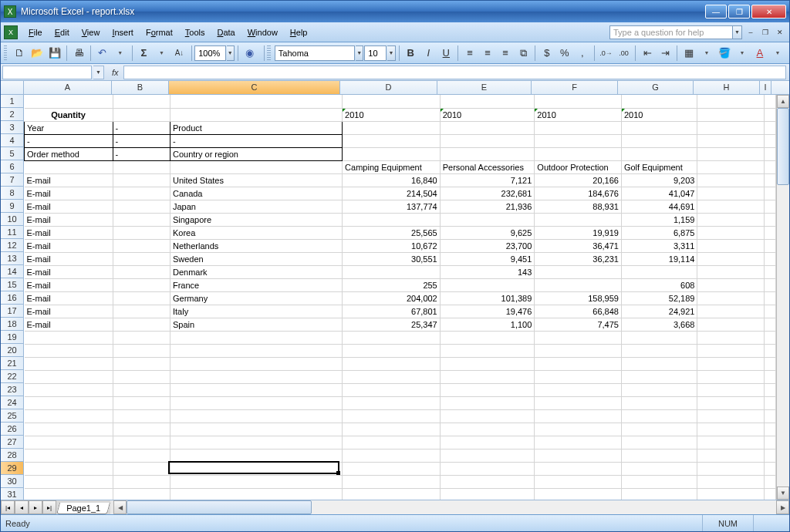  I want to click on cell-A31, so click(69, 493).